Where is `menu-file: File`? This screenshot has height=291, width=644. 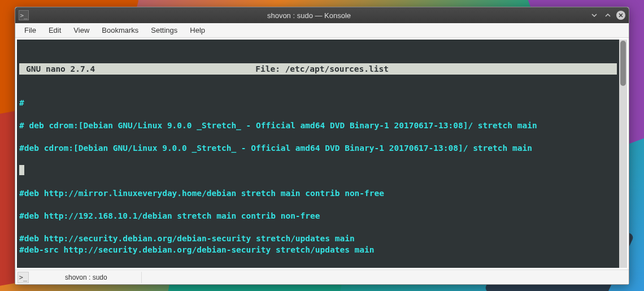 menu-file: File is located at coordinates (31, 31).